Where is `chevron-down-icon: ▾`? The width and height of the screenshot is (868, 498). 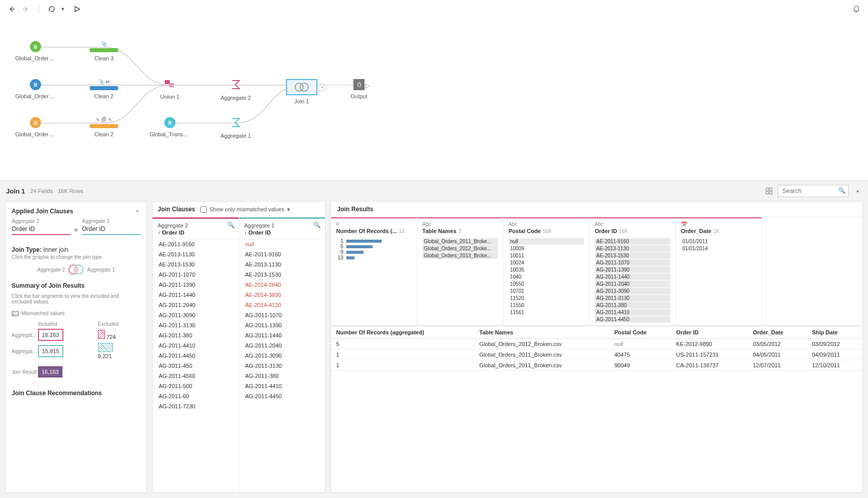
chevron-down-icon: ▾ is located at coordinates (857, 191).